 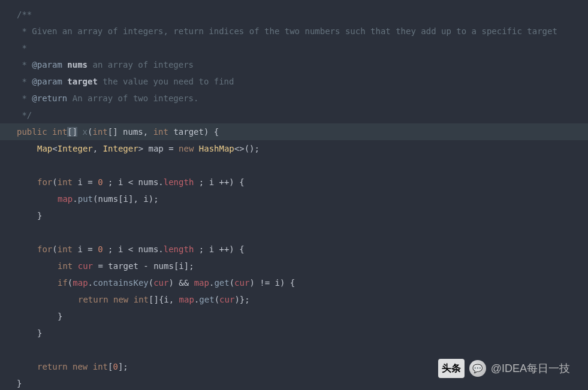 What do you see at coordinates (217, 149) in the screenshot?
I see `type-hashmap: HashMap` at bounding box center [217, 149].